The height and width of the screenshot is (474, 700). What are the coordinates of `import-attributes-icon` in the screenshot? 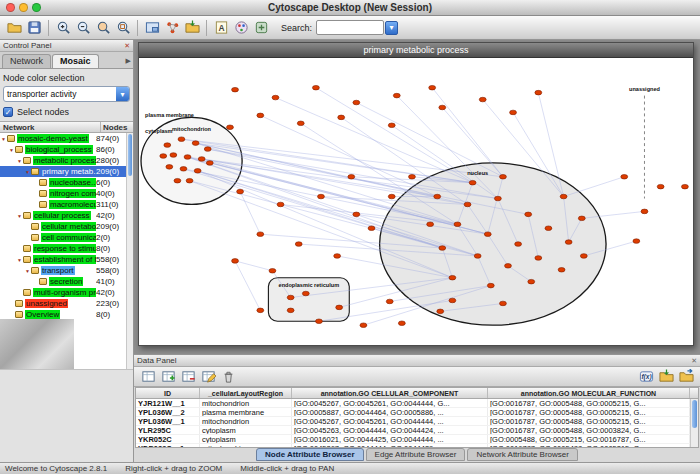 It's located at (666, 377).